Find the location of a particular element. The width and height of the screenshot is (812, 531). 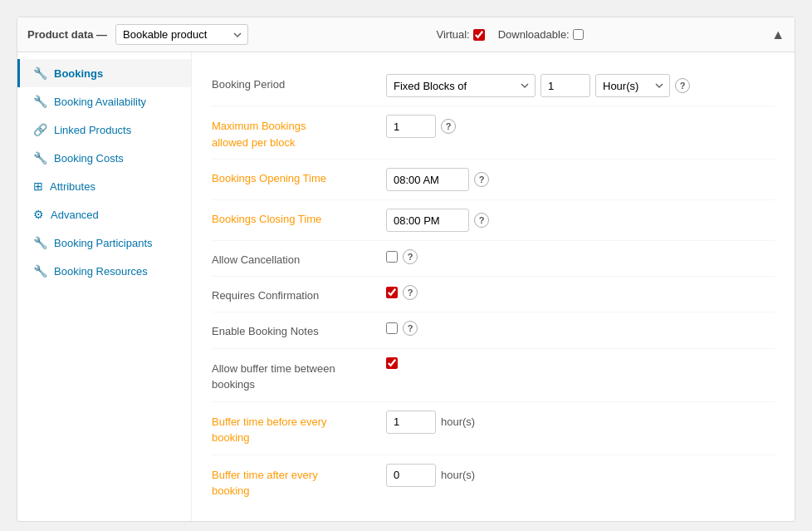

opening-time-row: Bookings Opening Time ? is located at coordinates (493, 179).